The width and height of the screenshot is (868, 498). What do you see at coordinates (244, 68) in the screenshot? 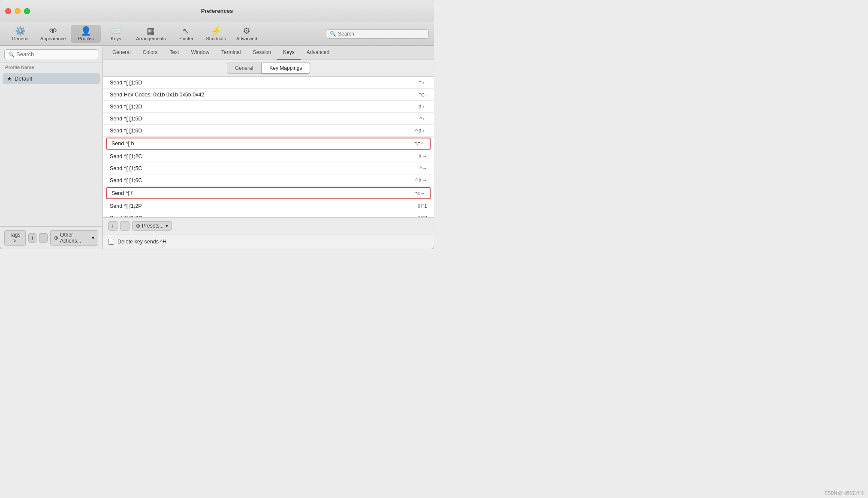
I see `subtab-general: General` at bounding box center [244, 68].